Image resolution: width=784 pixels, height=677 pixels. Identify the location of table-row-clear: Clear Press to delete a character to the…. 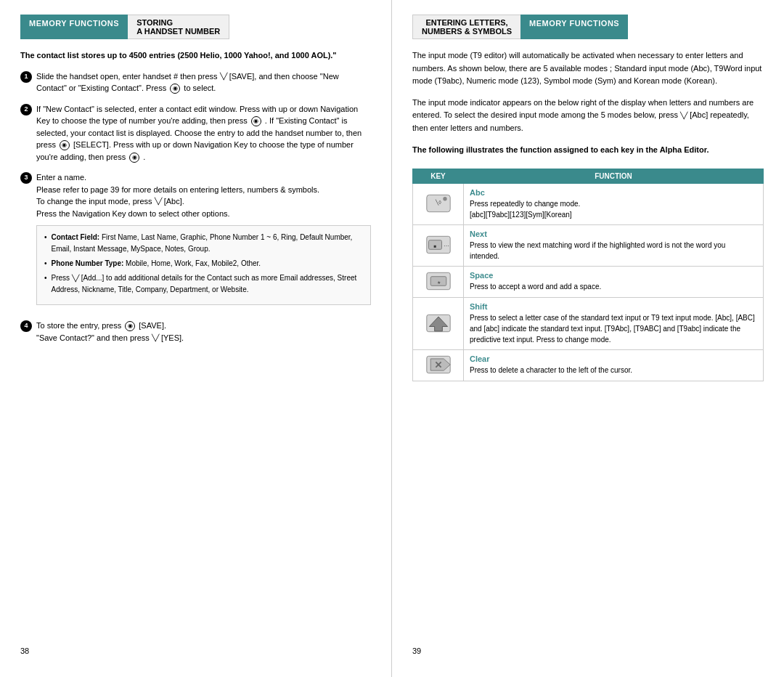
(588, 366).